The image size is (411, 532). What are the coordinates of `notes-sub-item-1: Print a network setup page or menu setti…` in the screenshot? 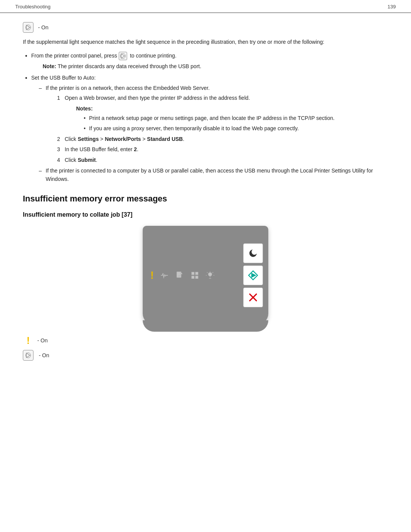 It's located at (235, 118).